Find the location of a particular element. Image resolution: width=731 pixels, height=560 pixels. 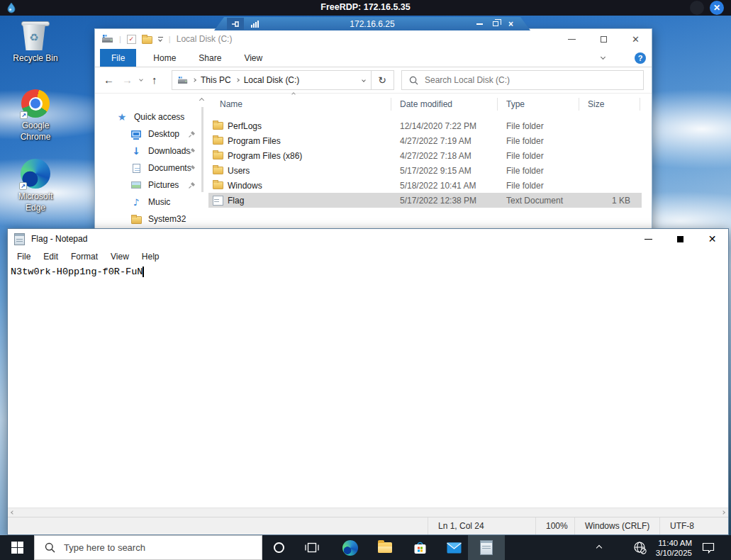

file-explorer-icon is located at coordinates (385, 547).